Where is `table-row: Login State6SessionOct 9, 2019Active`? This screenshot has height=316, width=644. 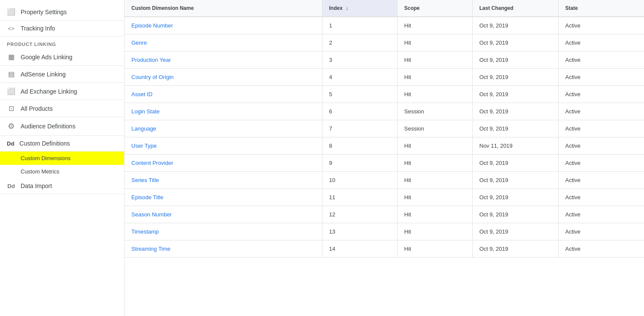 table-row: Login State6SessionOct 9, 2019Active is located at coordinates (384, 112).